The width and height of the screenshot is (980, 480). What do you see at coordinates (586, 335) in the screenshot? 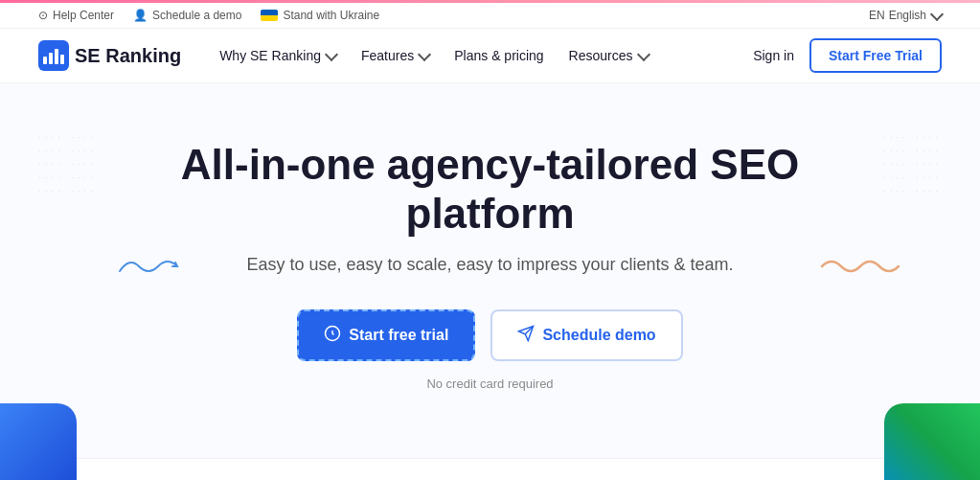
I see `schedule-demo-hero-button: Schedule demo` at bounding box center [586, 335].